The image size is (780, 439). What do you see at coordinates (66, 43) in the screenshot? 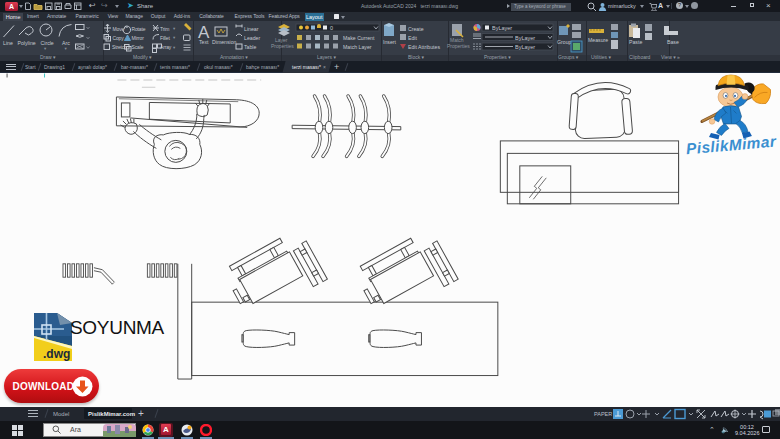
I see `svg-text: Arc` at bounding box center [66, 43].